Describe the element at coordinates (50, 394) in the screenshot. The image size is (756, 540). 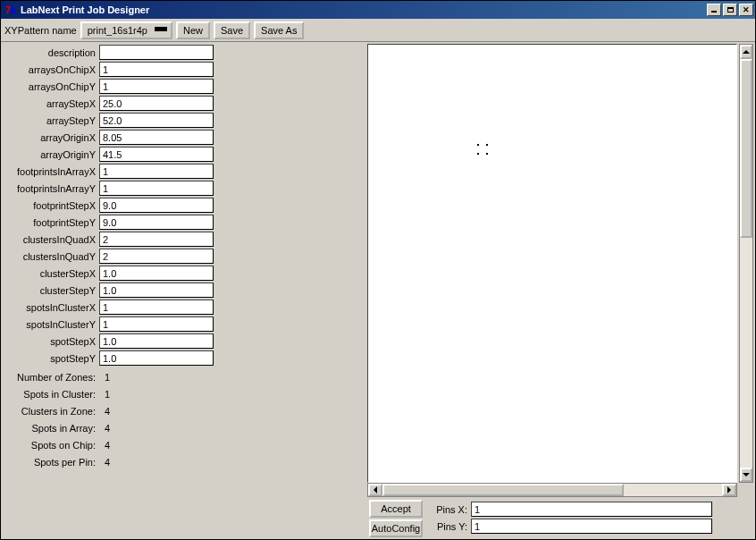
I see `stat-label: Spots in Cluster:` at that location.